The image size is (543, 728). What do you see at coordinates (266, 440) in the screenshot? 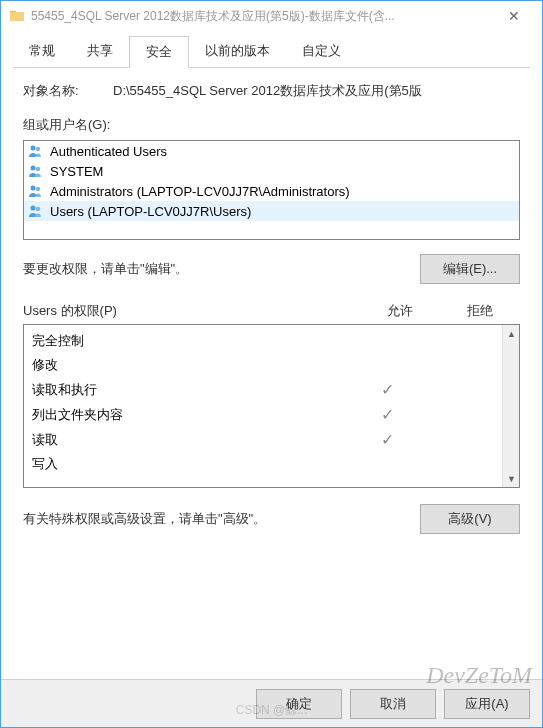
I see `permission-row: 读取✓` at bounding box center [266, 440].